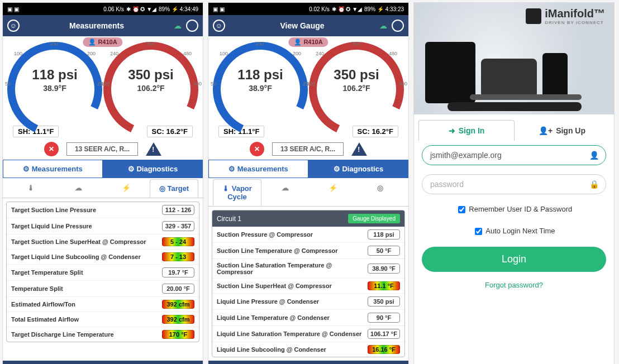 This screenshot has width=619, height=364. Describe the element at coordinates (292, 234) in the screenshot. I see `row-label: Suction Pressure @ Compressor` at that location.